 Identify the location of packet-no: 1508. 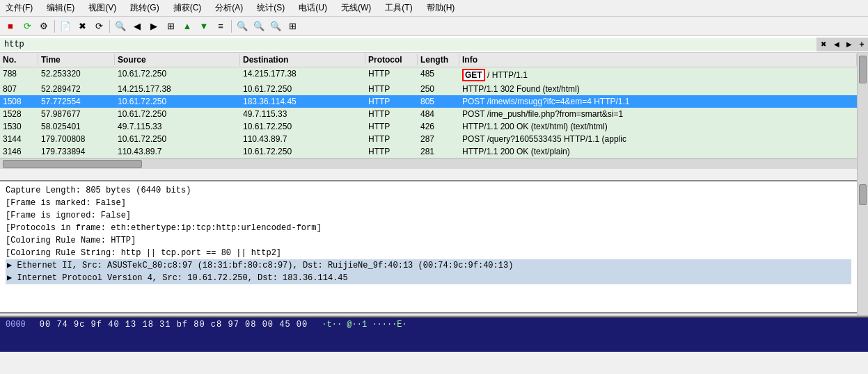
(19, 101).